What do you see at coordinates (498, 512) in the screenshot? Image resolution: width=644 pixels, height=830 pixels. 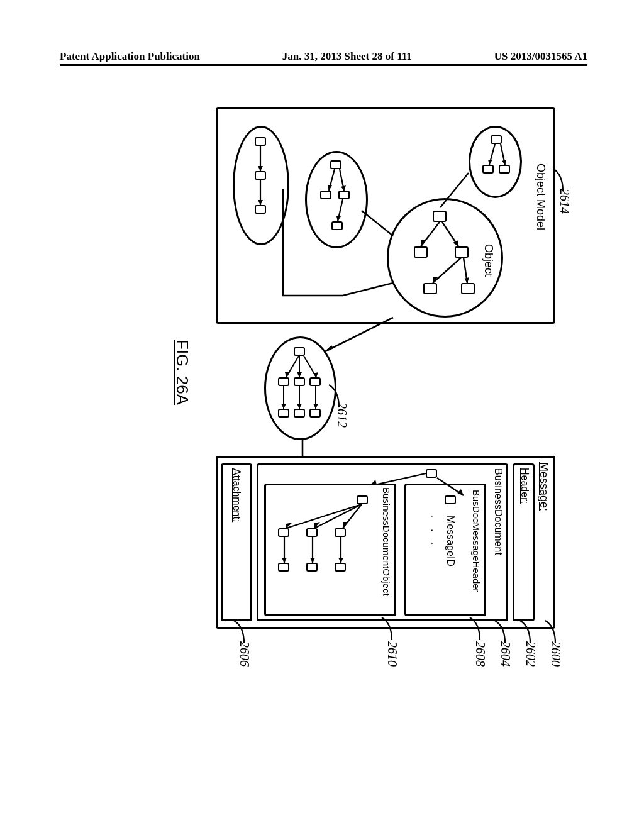 I see `business-document-label: BusinessDocument` at bounding box center [498, 512].